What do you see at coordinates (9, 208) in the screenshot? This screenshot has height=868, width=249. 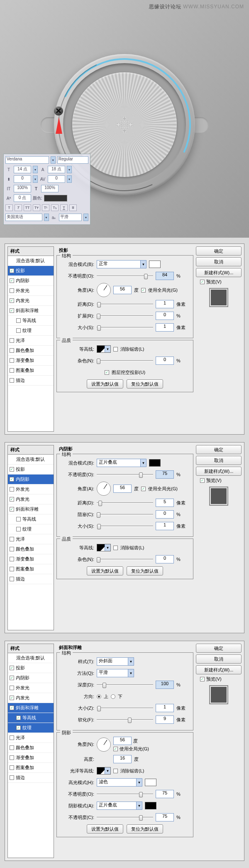 I see `bold-button: T` at bounding box center [9, 208].